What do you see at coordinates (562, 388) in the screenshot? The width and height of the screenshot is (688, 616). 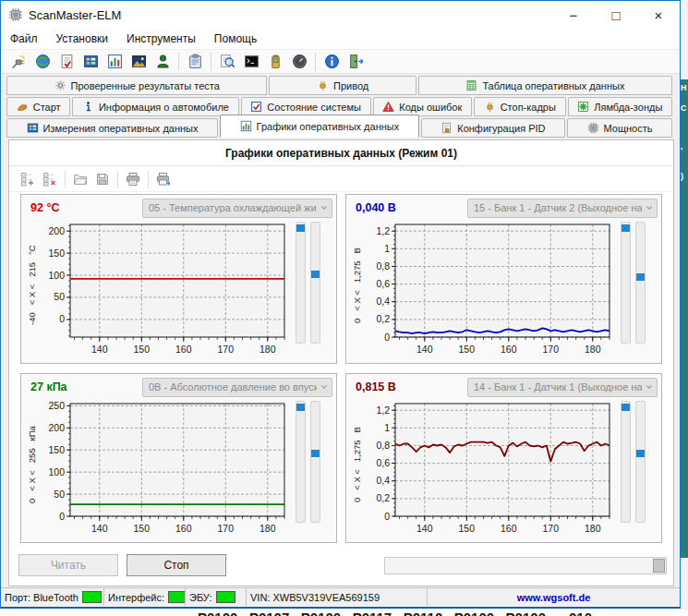 I see `pid-dropdown: 14 - Банк 1 - Датчик 1 (Выходное на` at bounding box center [562, 388].